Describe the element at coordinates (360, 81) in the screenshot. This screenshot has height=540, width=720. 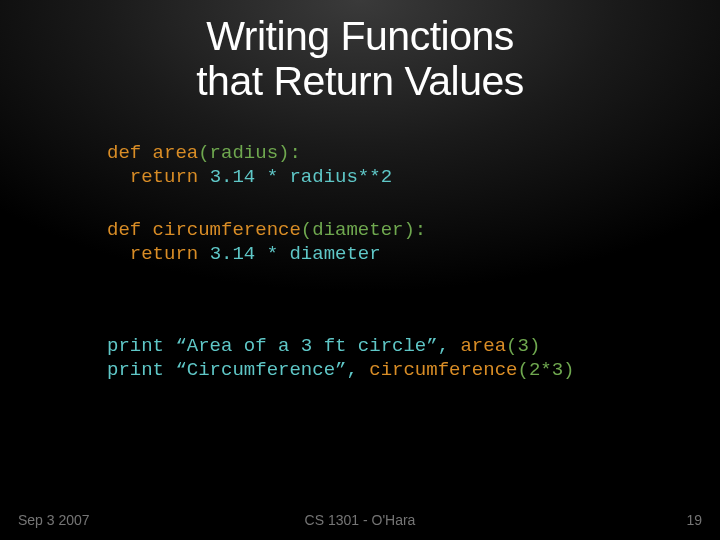
I see `title-line-2: that Return Values` at that location.